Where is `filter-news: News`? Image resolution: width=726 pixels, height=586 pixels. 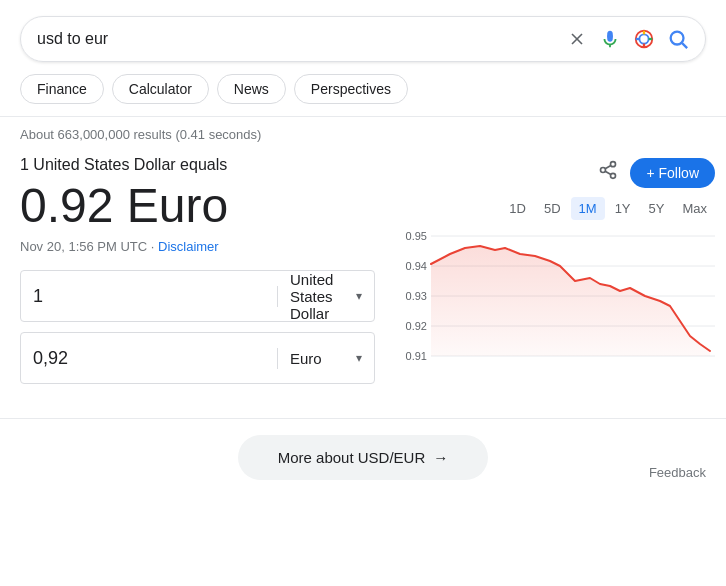
filter-news: News is located at coordinates (252, 89).